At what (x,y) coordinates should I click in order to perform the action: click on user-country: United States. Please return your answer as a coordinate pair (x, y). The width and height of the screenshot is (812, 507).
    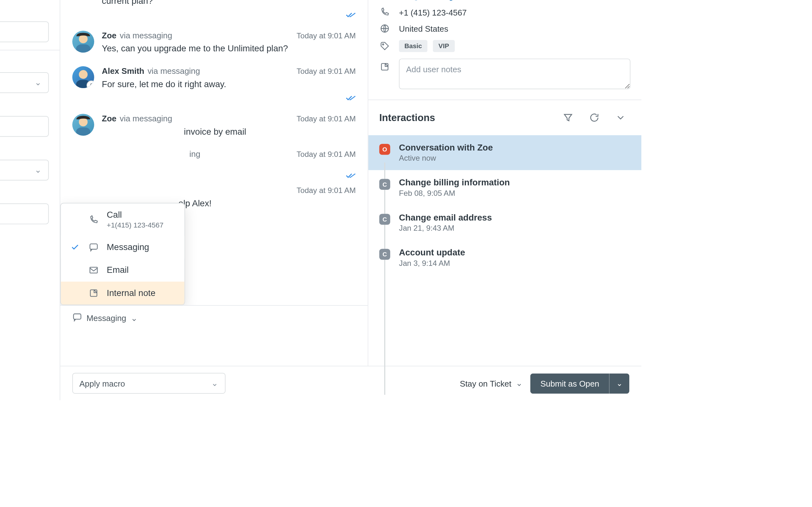
    Looking at the image, I should click on (423, 28).